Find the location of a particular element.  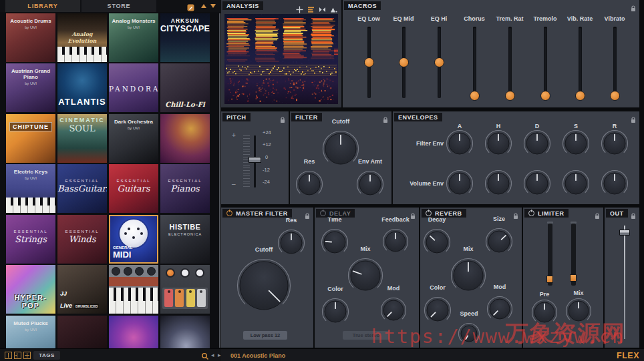

library-scrollbar is located at coordinates (220, 180).